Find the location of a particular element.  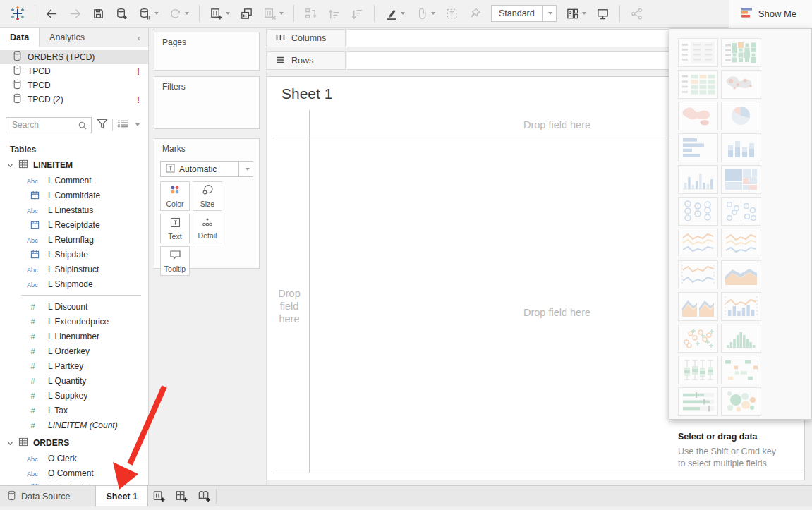

tab-sheet-1: Sheet 1 is located at coordinates (121, 497).